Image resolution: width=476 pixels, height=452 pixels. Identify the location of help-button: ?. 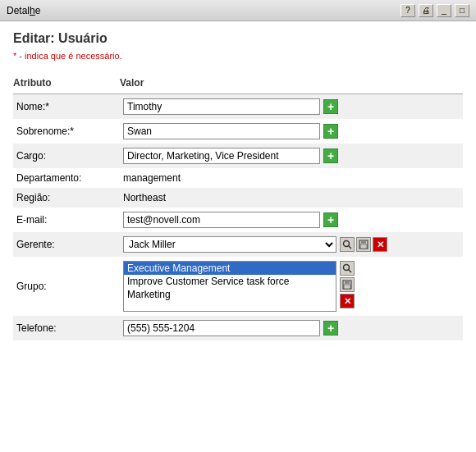
(408, 11).